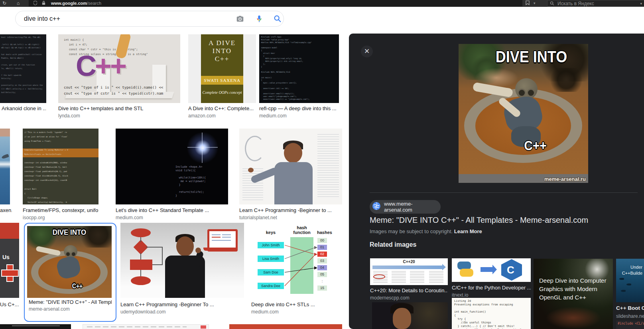  Describe the element at coordinates (409, 291) in the screenshot. I see `related-title: C++20: More Details to Coroutin...` at that location.